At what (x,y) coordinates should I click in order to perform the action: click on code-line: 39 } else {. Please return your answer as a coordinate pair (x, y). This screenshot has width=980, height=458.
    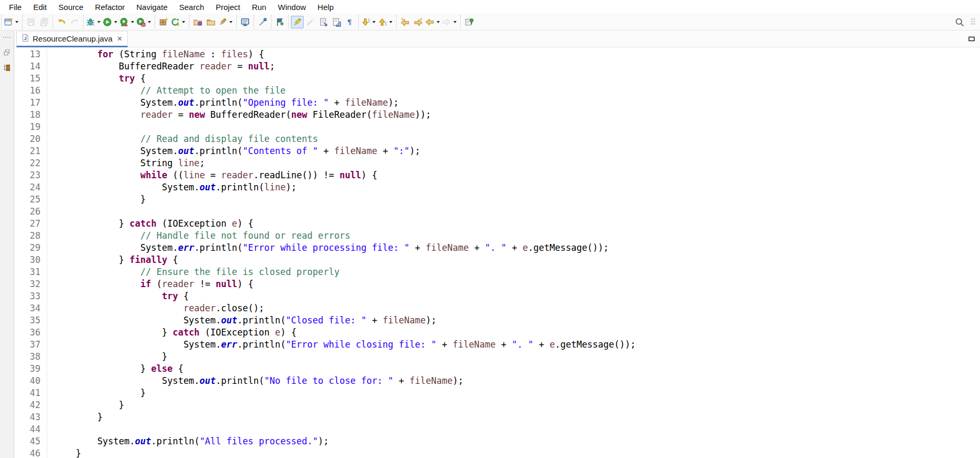
    Looking at the image, I should click on (497, 369).